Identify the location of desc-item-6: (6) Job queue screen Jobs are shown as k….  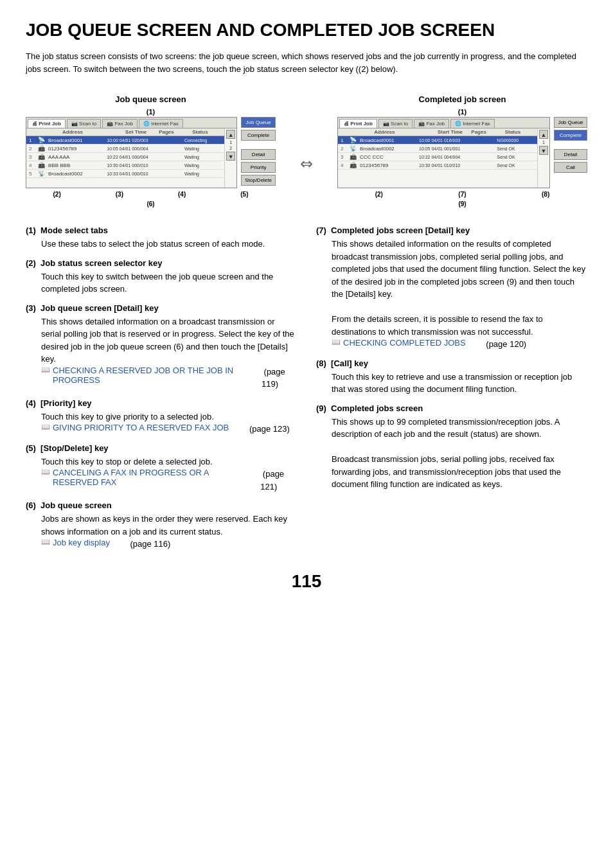
(161, 526).